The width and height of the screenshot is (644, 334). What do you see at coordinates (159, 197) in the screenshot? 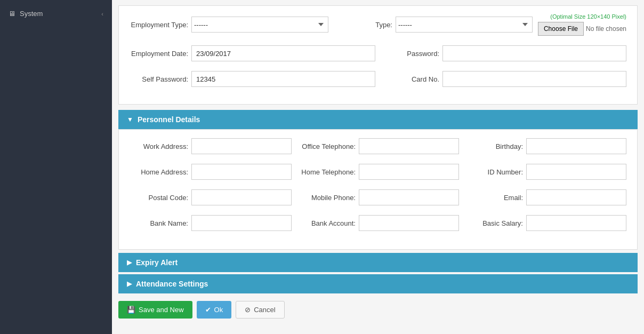
I see `postal-code-label: Postal Code:` at bounding box center [159, 197].